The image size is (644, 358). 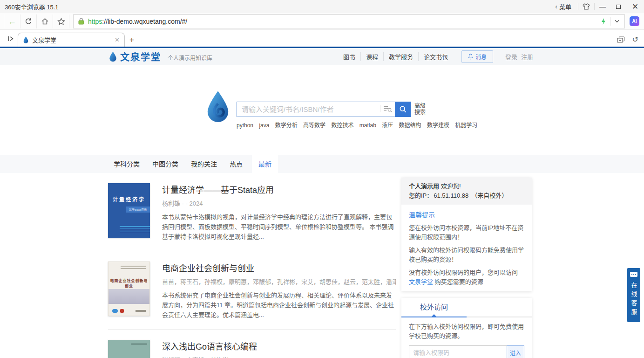 What do you see at coordinates (61, 21) in the screenshot?
I see `star-icon` at bounding box center [61, 21].